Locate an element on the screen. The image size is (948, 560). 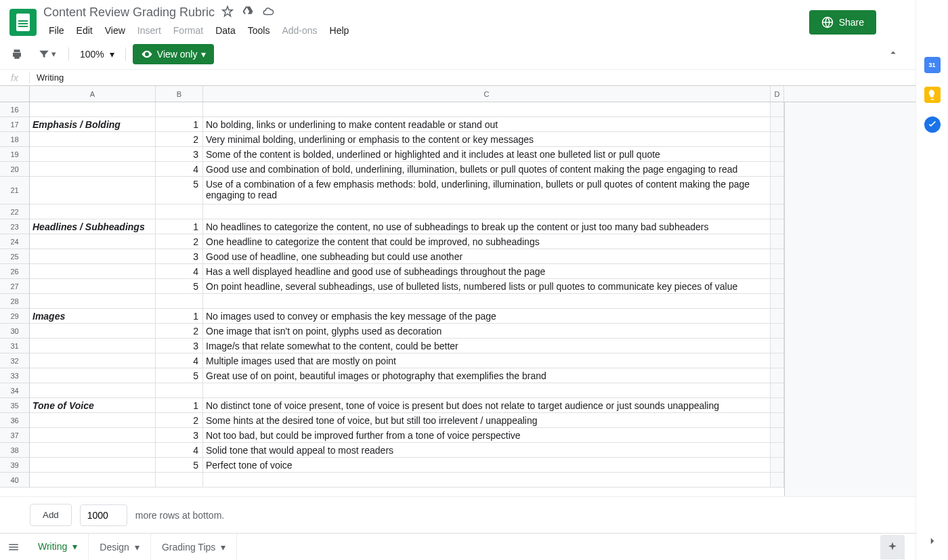
sheets-app-icon is located at coordinates (23, 22).